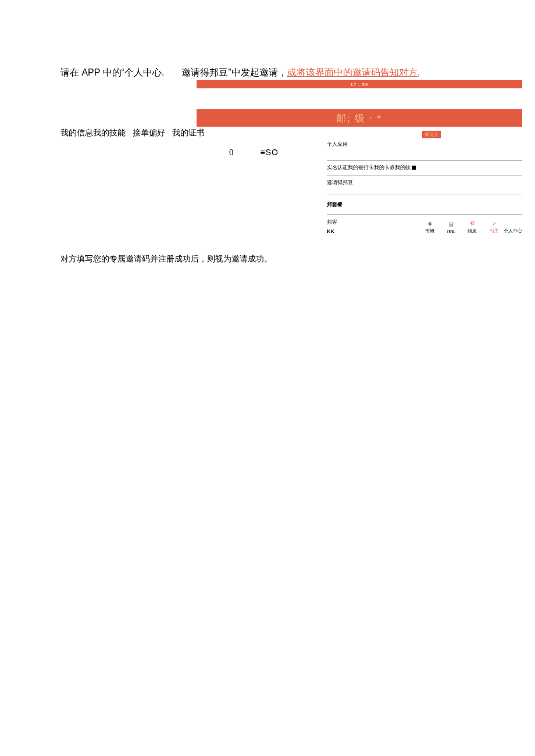  What do you see at coordinates (472, 231) in the screenshot?
I see `nav-item-3-label: 丽息` at bounding box center [472, 231].